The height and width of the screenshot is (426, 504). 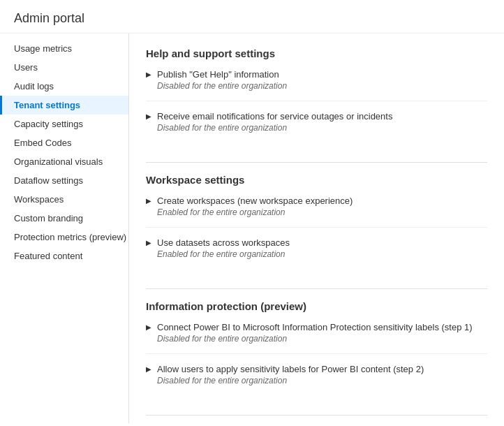 What do you see at coordinates (64, 180) in the screenshot?
I see `sidebar-item-dataflow-settings: Dataflow settings` at bounding box center [64, 180].